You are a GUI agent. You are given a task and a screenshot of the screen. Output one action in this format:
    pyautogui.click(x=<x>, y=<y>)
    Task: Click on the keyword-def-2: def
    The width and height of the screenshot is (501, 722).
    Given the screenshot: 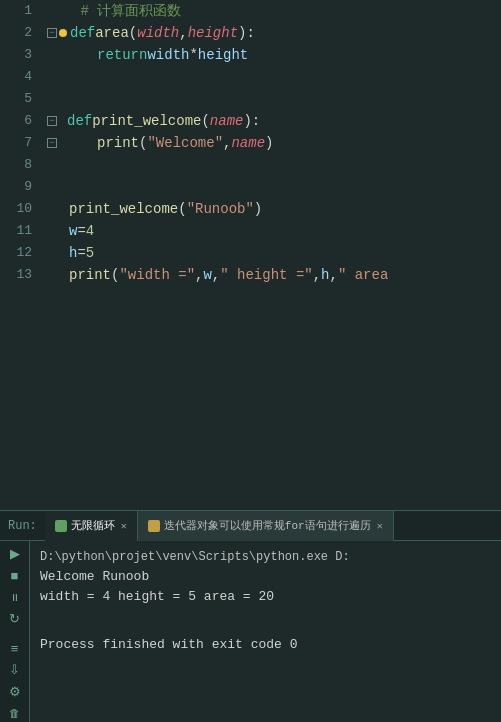 What is the action you would take?
    pyautogui.click(x=80, y=121)
    